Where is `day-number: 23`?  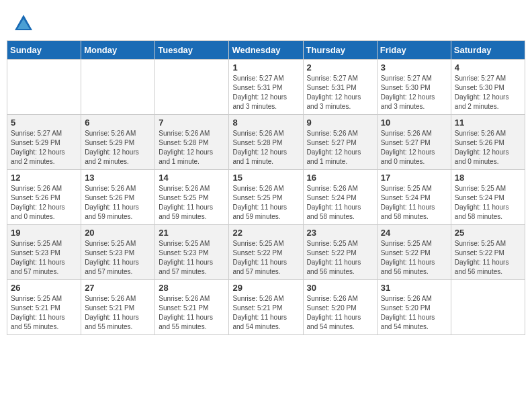
day-number: 23 is located at coordinates (340, 232).